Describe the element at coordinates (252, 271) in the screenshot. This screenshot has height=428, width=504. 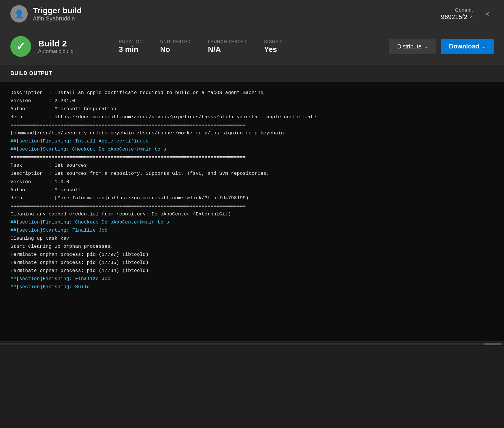
I see `terminal-line: Terminate orphan process: pid (17784) (i…` at that location.